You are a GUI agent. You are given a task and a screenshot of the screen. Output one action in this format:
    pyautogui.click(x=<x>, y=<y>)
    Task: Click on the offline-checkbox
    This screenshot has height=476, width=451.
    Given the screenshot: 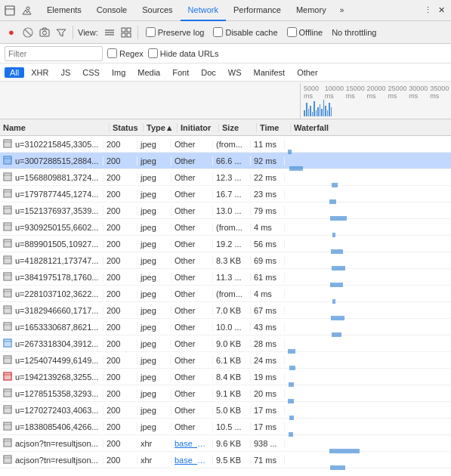 What is the action you would take?
    pyautogui.click(x=292, y=32)
    